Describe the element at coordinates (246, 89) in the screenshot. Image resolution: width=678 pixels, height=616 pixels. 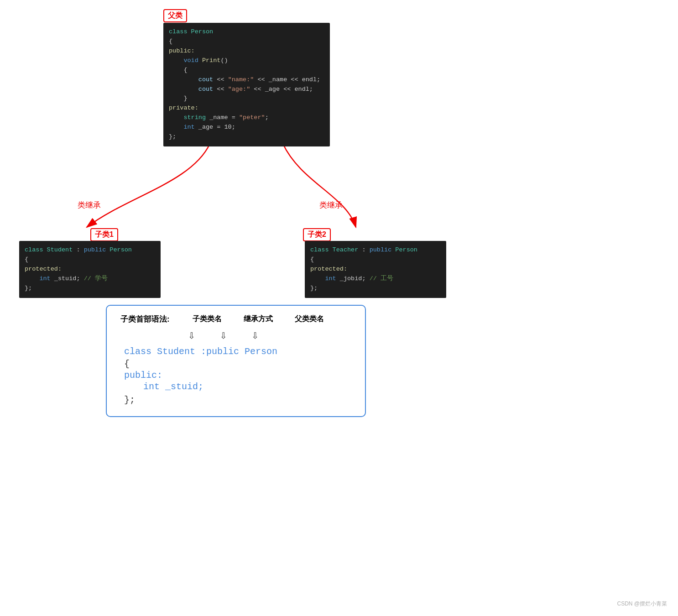
I see `code-line-7: cout << "age:" << _age << endl;` at that location.